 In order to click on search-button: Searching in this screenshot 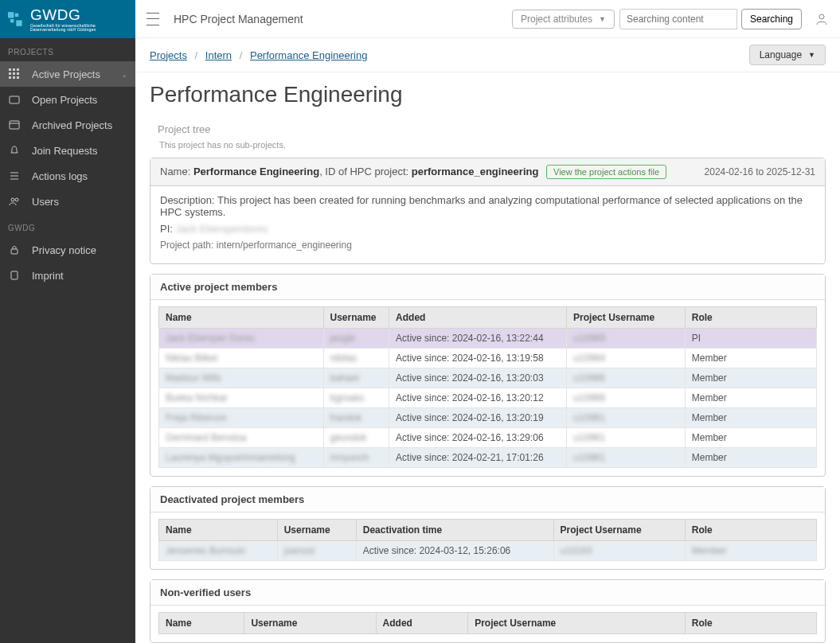, I will do `click(772, 19)`.